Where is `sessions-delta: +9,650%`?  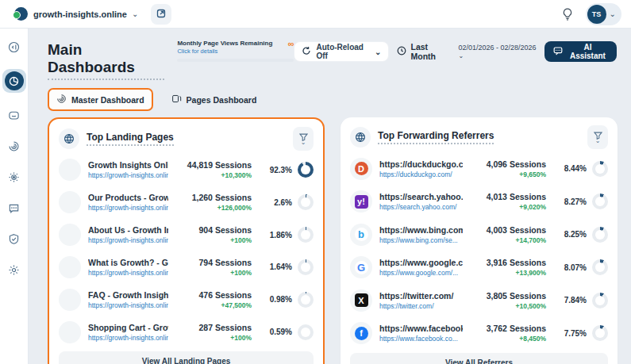 sessions-delta: +9,650% is located at coordinates (505, 174).